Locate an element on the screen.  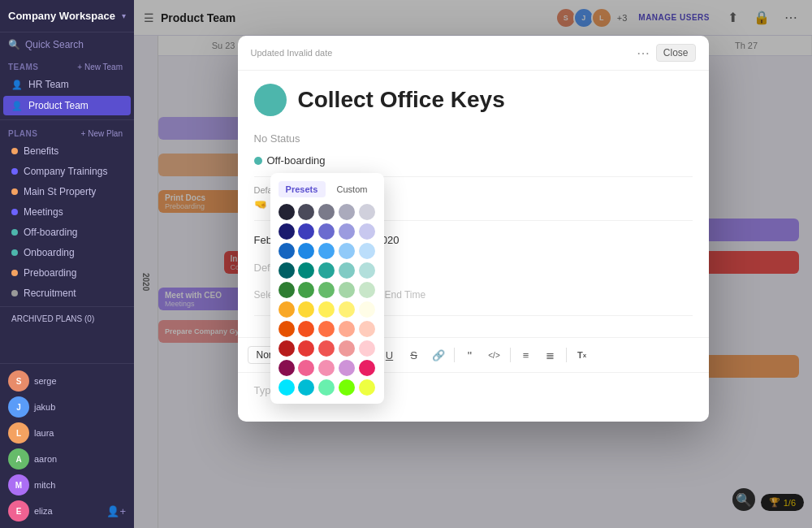
plan-label: Meetings is located at coordinates (44, 212).